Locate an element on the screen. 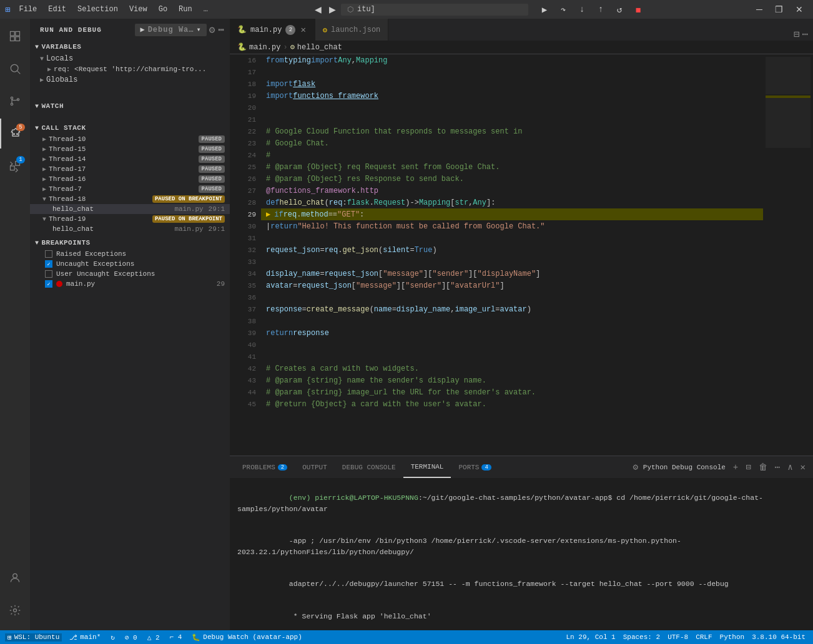 The image size is (813, 644). main-py-bp-checkbox: ✓ is located at coordinates (49, 284).